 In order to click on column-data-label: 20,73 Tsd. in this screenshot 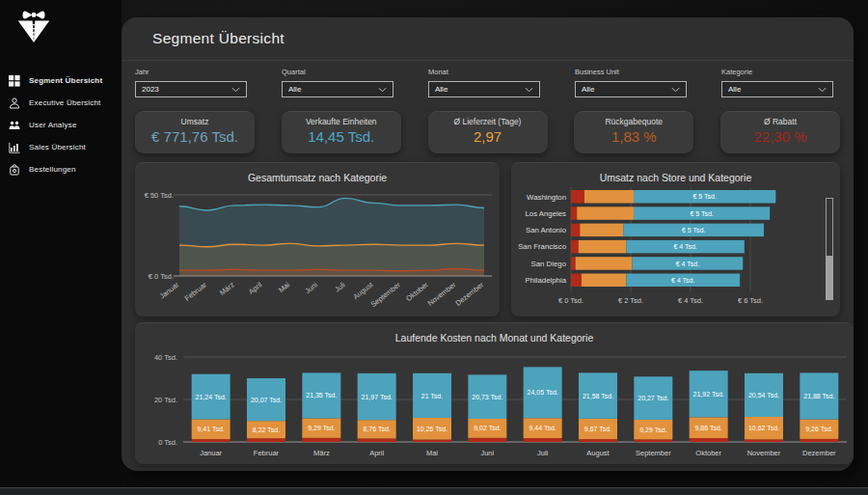, I will do `click(487, 398)`.